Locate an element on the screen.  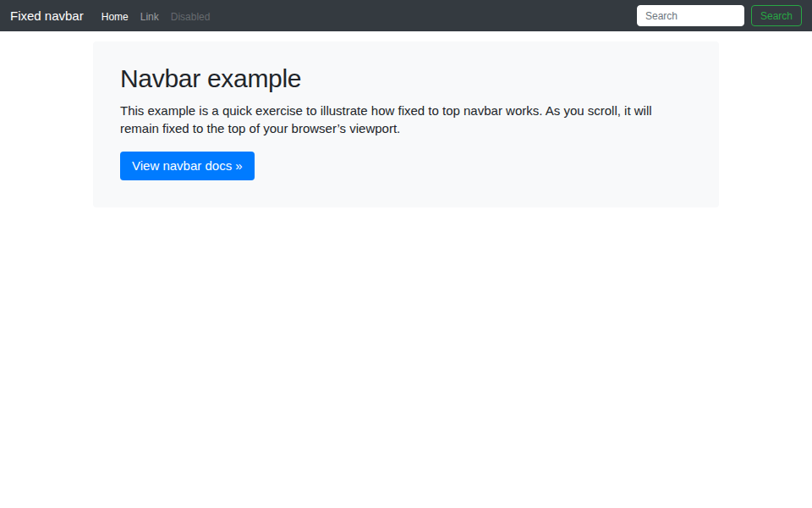
search-button: Search is located at coordinates (776, 15).